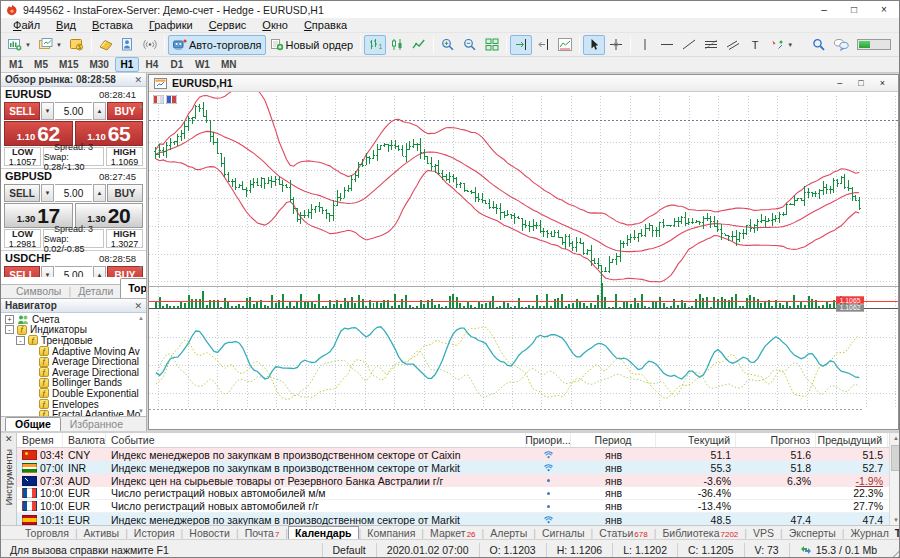  Describe the element at coordinates (74, 352) in the screenshot. I see `tree-item-adaptive-moving-av: ƒAdaptive Moving Av` at that location.